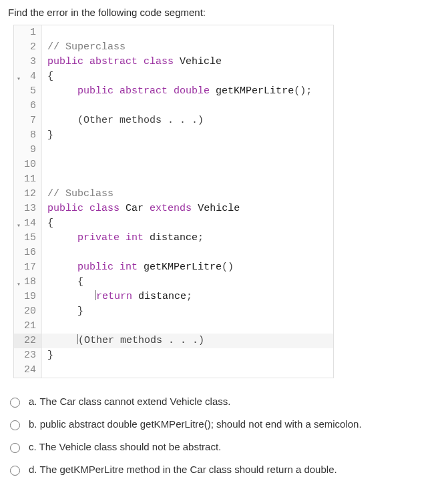  Describe the element at coordinates (224, 11) in the screenshot. I see `question-text: Find the error in the following code seg…` at that location.